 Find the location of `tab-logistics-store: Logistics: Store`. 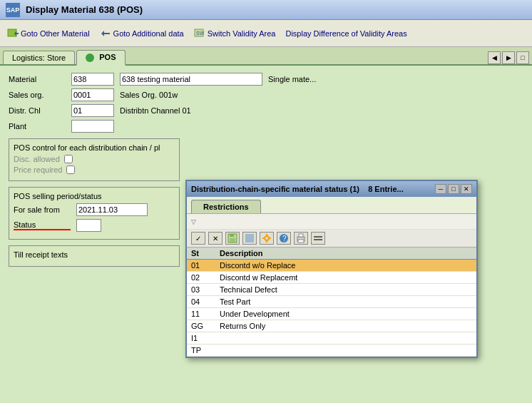

tab-logistics-store: Logistics: Store is located at coordinates (39, 57).